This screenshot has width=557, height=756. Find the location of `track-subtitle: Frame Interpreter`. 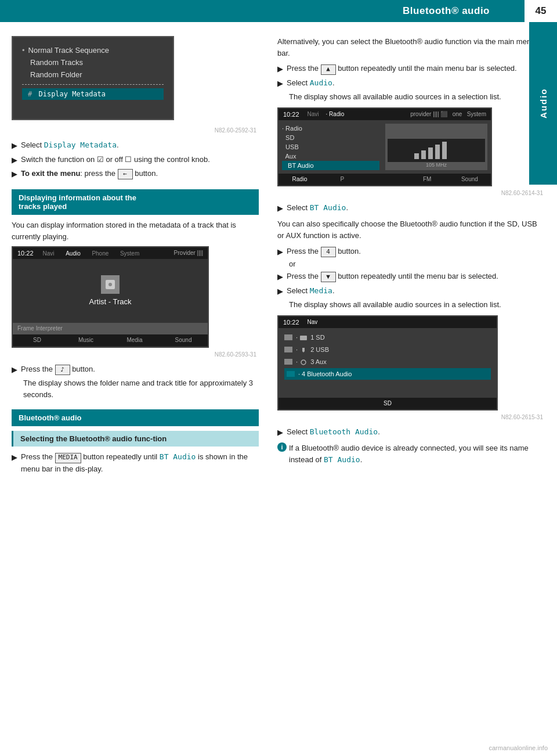

track-subtitle: Frame Interpreter is located at coordinates (40, 329).